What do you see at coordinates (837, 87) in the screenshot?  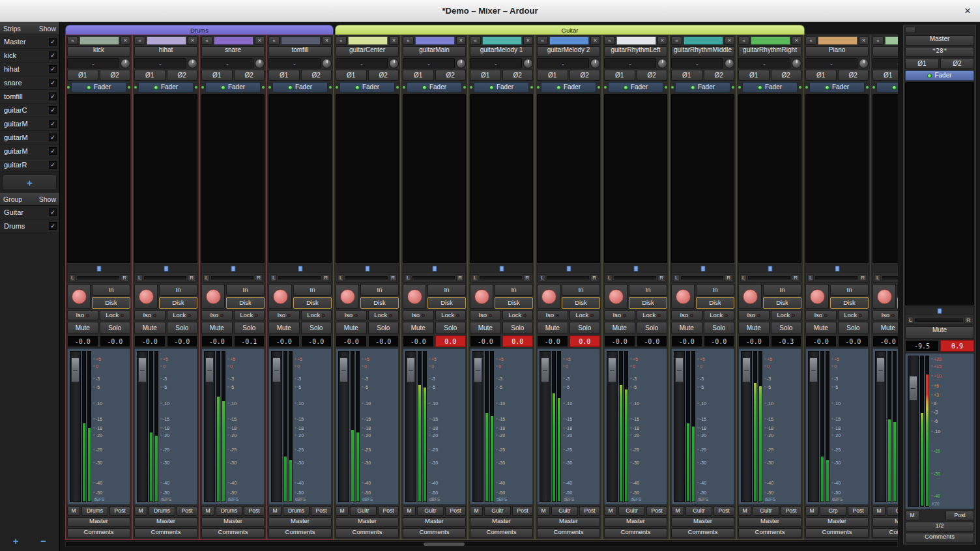 I see `fader-processor-button: Fader` at bounding box center [837, 87].